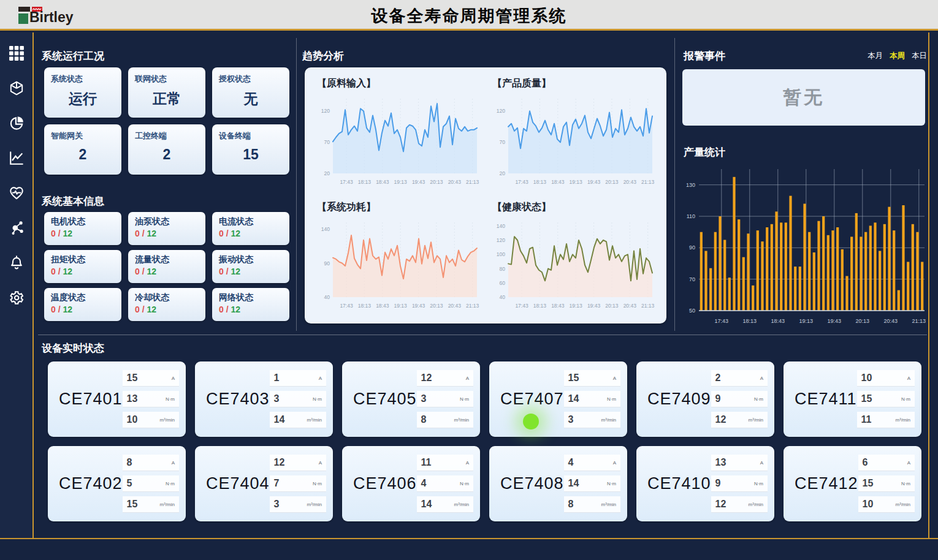 Image resolution: width=938 pixels, height=560 pixels. What do you see at coordinates (167, 305) in the screenshot?
I see `info-card: 冷却状态 0 / 12` at bounding box center [167, 305].